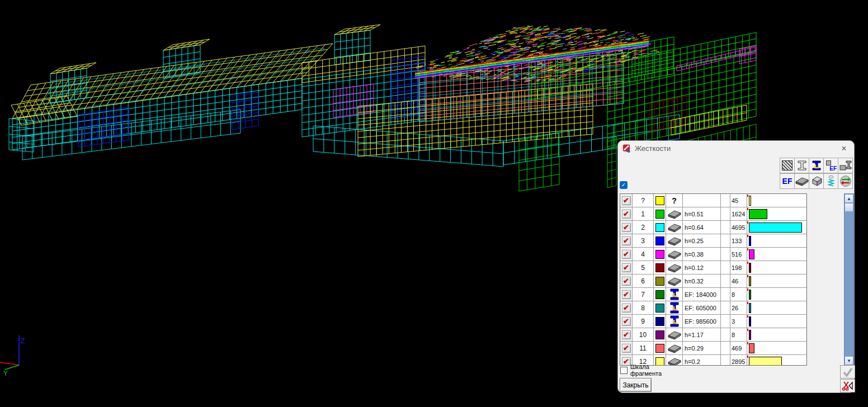 The width and height of the screenshot is (868, 407). What do you see at coordinates (643, 334) in the screenshot?
I see `row-number: 10` at bounding box center [643, 334].